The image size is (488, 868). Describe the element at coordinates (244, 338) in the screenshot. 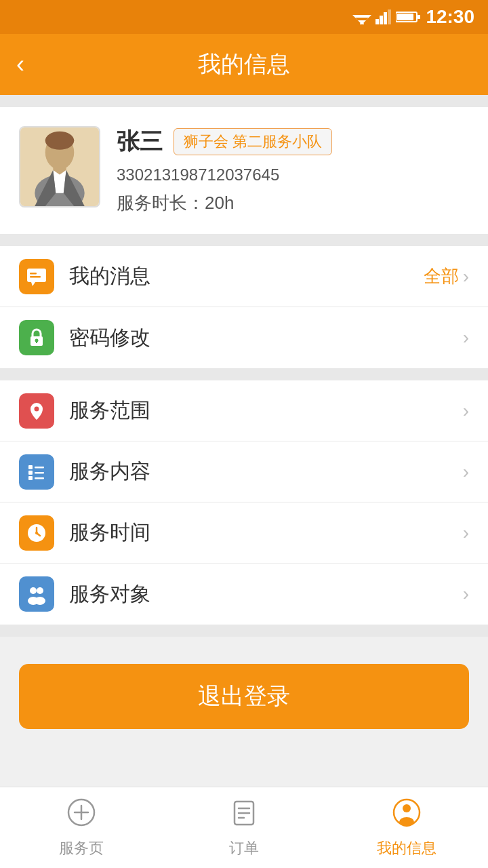

I see `menu-item-change-password: 密码修改 ›` at that location.